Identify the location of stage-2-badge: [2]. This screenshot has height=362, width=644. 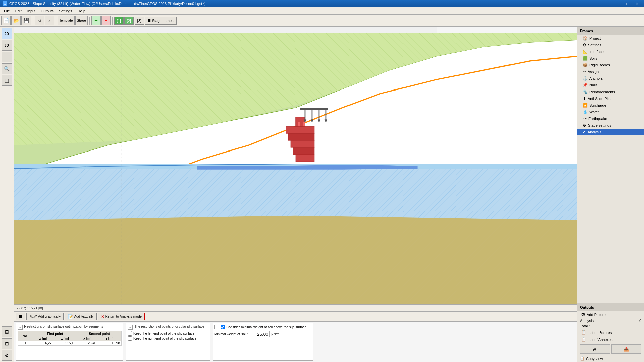
(129, 21).